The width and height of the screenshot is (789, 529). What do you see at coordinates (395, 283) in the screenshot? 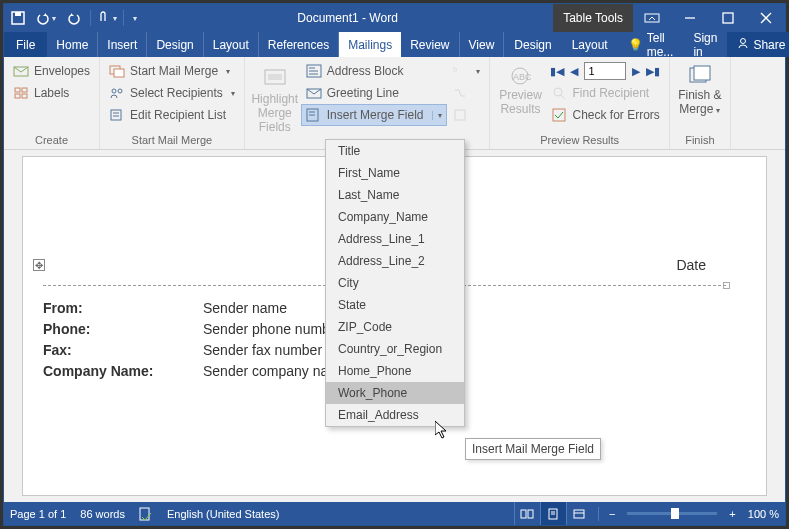
I see `menu-item-city: City` at bounding box center [395, 283].